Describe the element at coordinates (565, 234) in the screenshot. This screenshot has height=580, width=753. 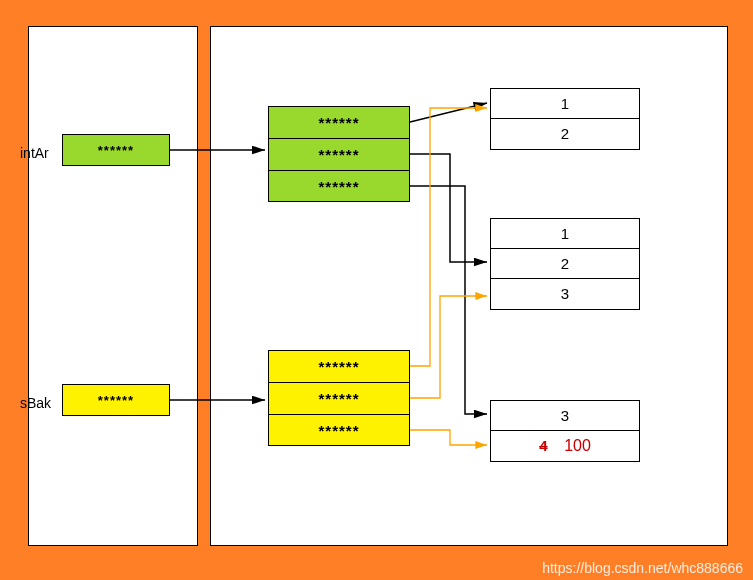
I see `array-middle-0: 1` at that location.